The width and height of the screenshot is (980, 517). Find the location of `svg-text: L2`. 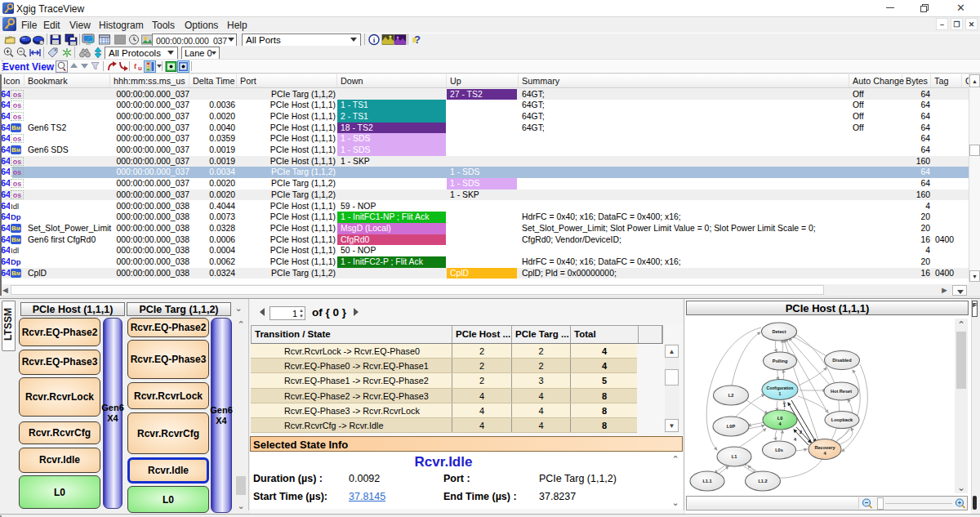

svg-text: L2 is located at coordinates (732, 395).